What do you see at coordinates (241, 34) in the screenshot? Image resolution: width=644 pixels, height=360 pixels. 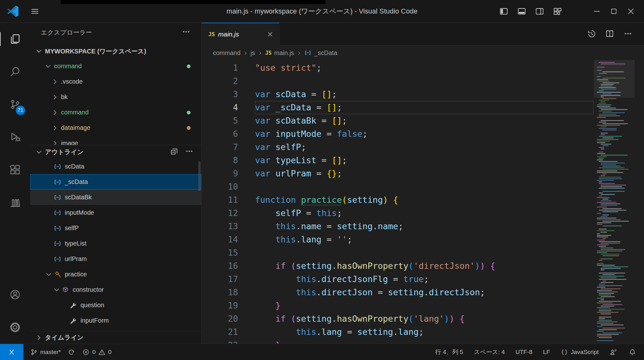 I see `tab-main-js: JS main.js` at bounding box center [241, 34].